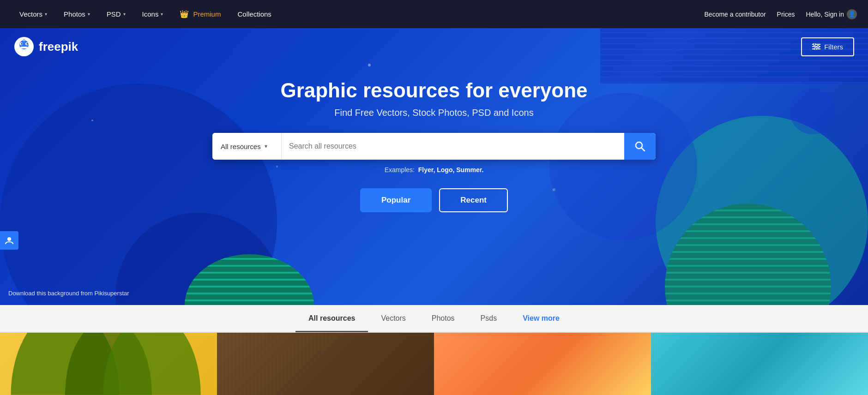 The image size is (868, 395). Describe the element at coordinates (735, 14) in the screenshot. I see `become-contributor-link: Become a contributor` at that location.